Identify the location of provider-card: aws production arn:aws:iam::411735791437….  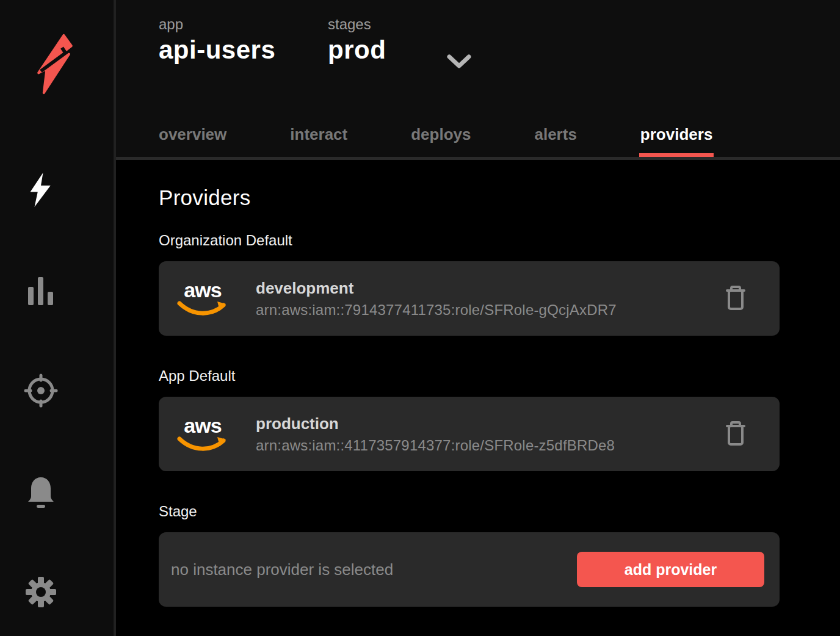
(469, 434).